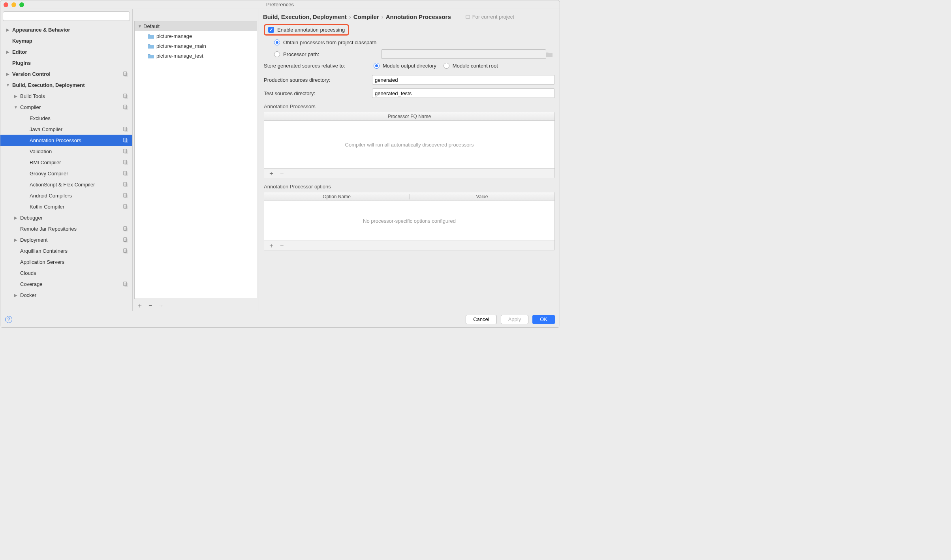 Image resolution: width=951 pixels, height=560 pixels. What do you see at coordinates (76, 185) in the screenshot?
I see `sidebar-item-label: ActionScript & Flex Compiler` at bounding box center [76, 185].